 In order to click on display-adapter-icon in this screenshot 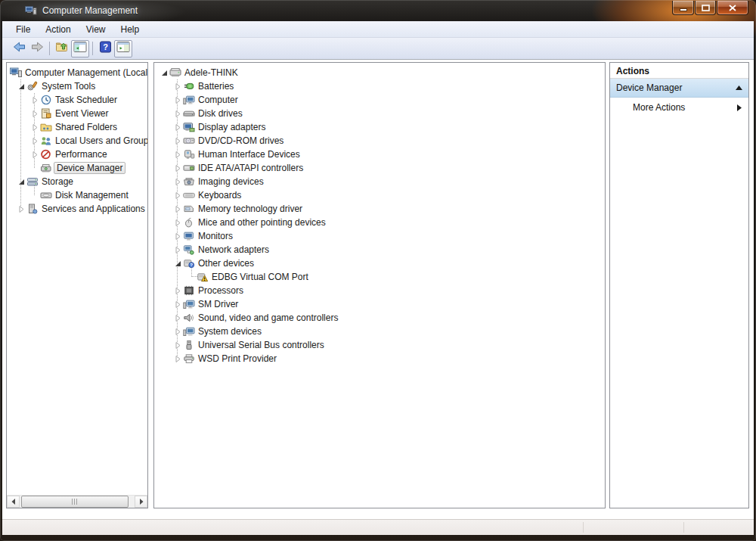, I will do `click(189, 127)`.